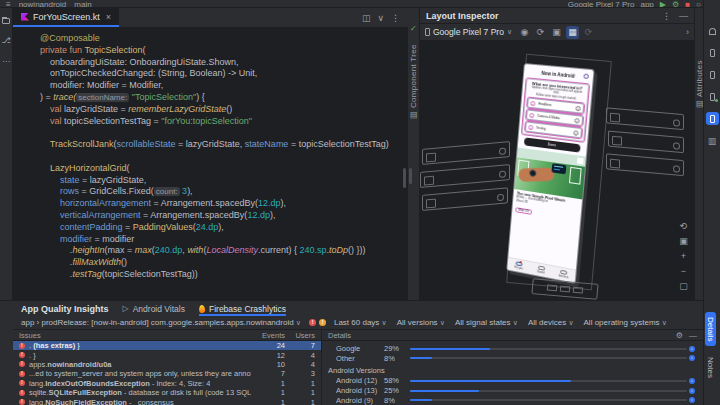 The width and height of the screenshot is (720, 405). I want to click on side-tab-details: Details, so click(710, 329).